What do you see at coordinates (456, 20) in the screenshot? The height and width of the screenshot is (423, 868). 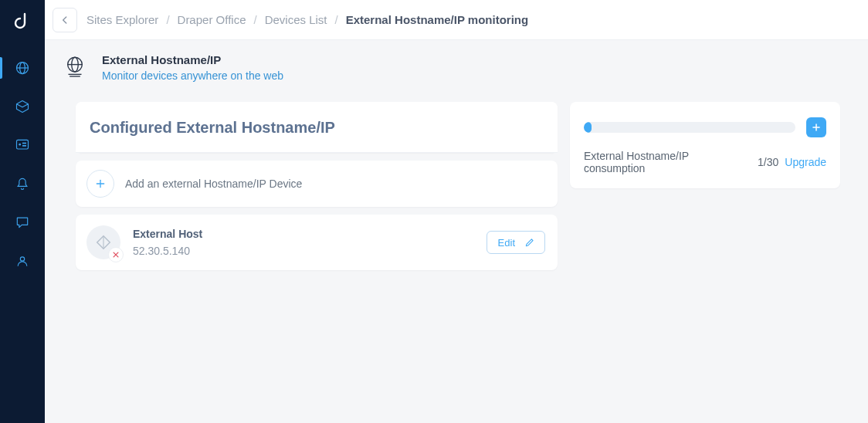 I see `top-bar: Sites Explorer / Draper Office / Devices…` at bounding box center [456, 20].